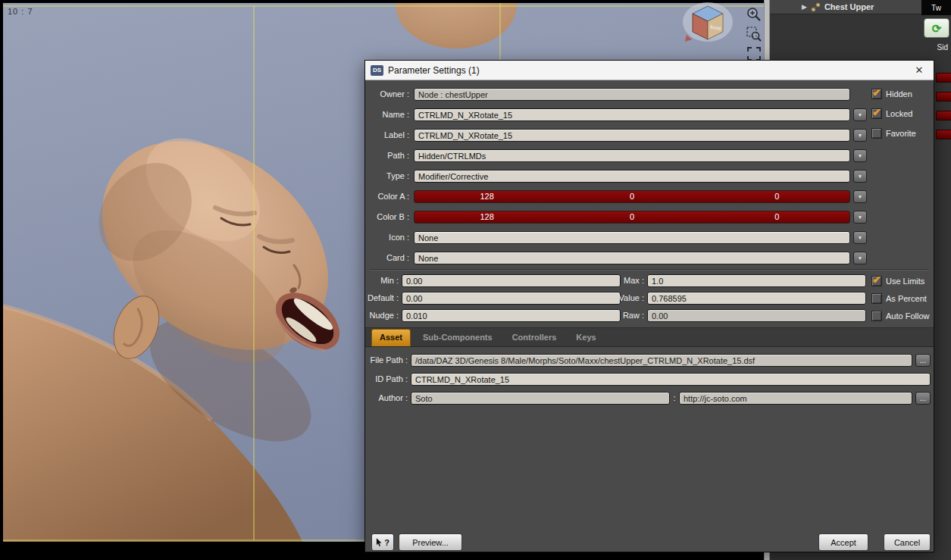 The width and height of the screenshot is (951, 560). I want to click on name-field, so click(632, 115).